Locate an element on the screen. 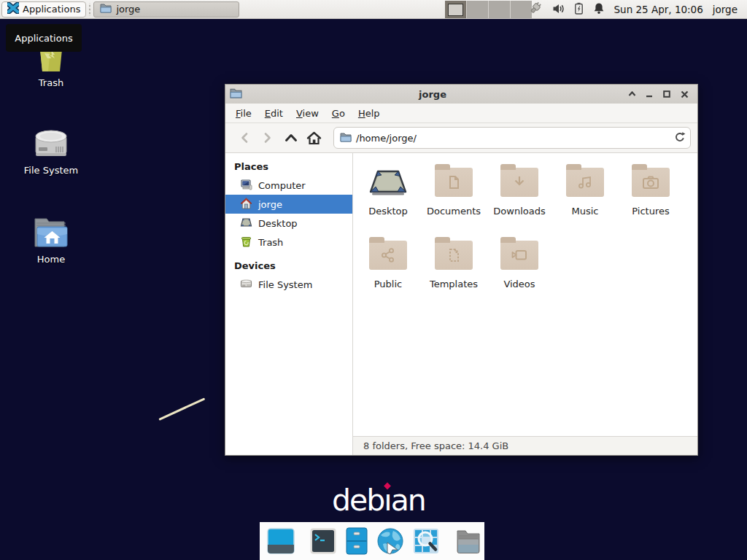  drive-icon is located at coordinates (247, 284).